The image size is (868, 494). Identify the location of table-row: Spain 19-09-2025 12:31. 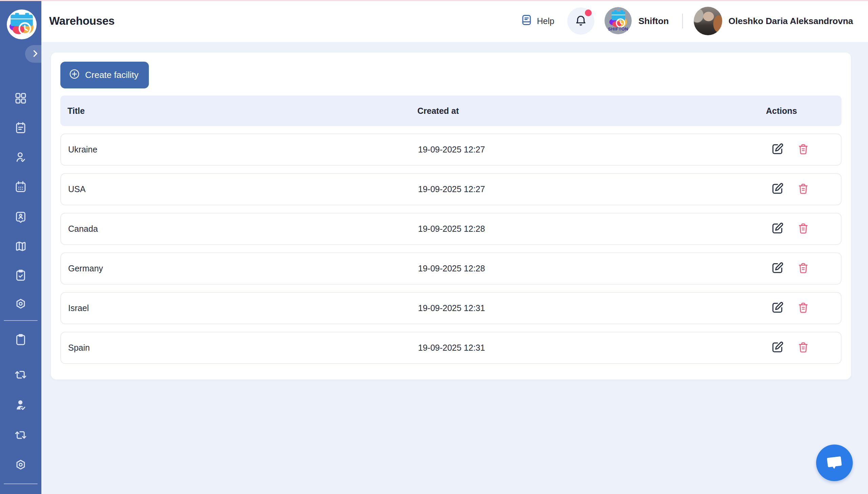
(451, 348).